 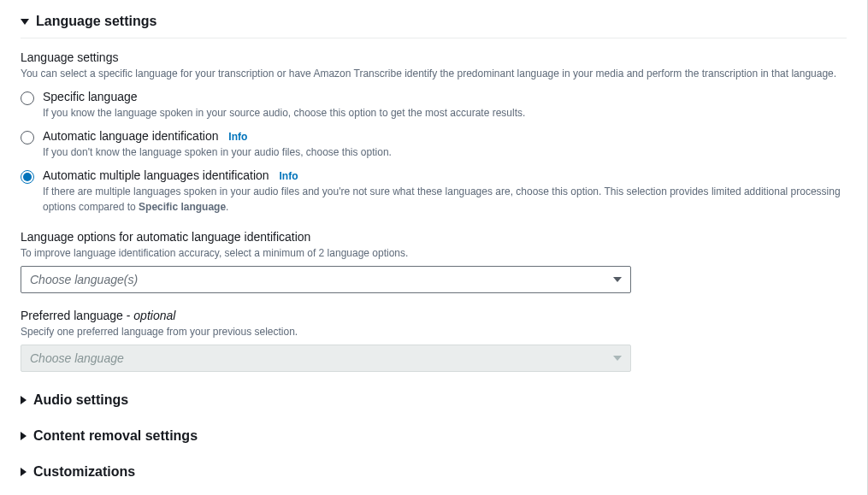 What do you see at coordinates (77, 315) in the screenshot?
I see `preferred-label-text: Preferred language -` at bounding box center [77, 315].